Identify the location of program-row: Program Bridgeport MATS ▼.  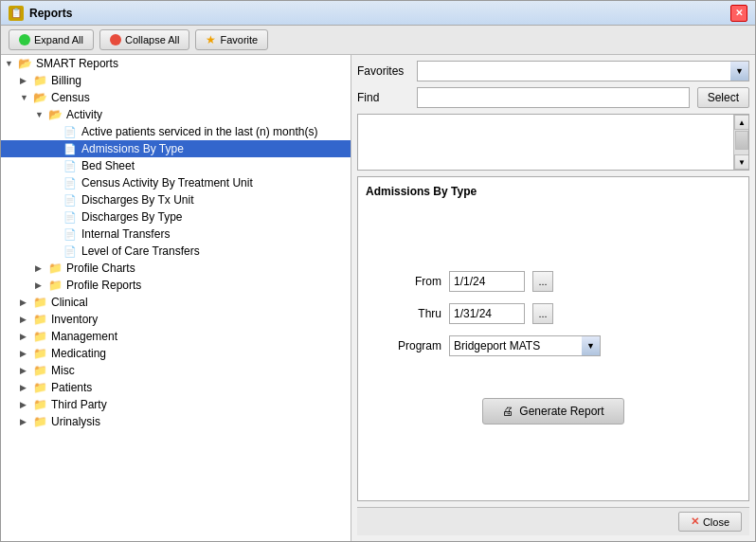
(553, 346).